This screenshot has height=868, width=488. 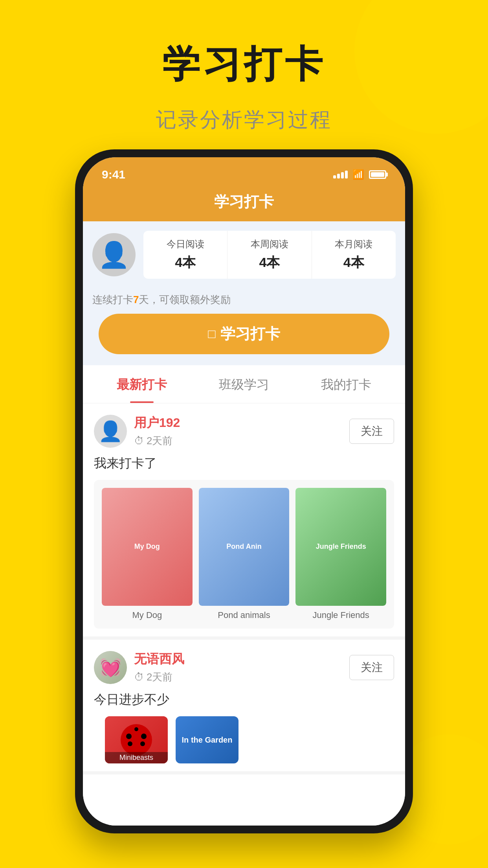 What do you see at coordinates (110, 431) in the screenshot?
I see `post-1-avatar: 👤` at bounding box center [110, 431].